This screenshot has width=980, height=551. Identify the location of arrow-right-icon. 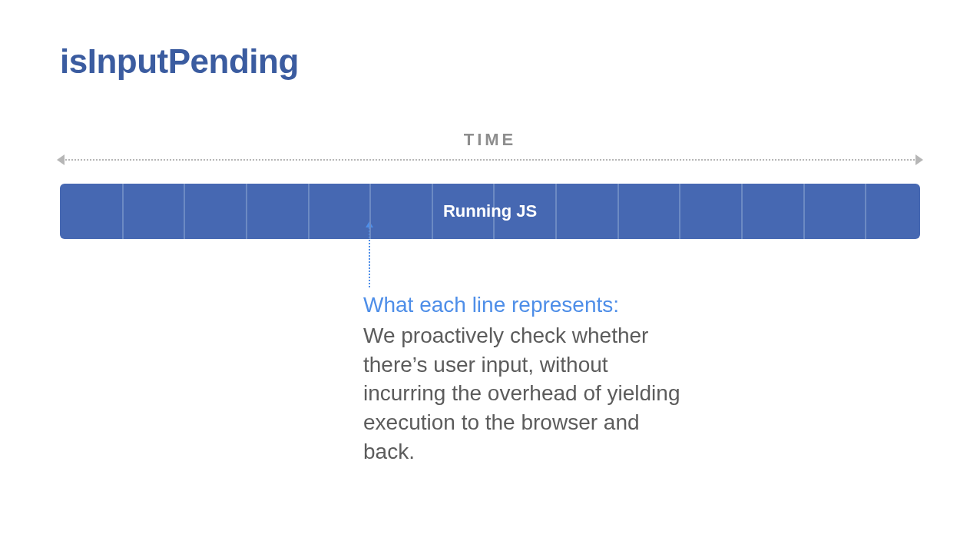
(919, 160).